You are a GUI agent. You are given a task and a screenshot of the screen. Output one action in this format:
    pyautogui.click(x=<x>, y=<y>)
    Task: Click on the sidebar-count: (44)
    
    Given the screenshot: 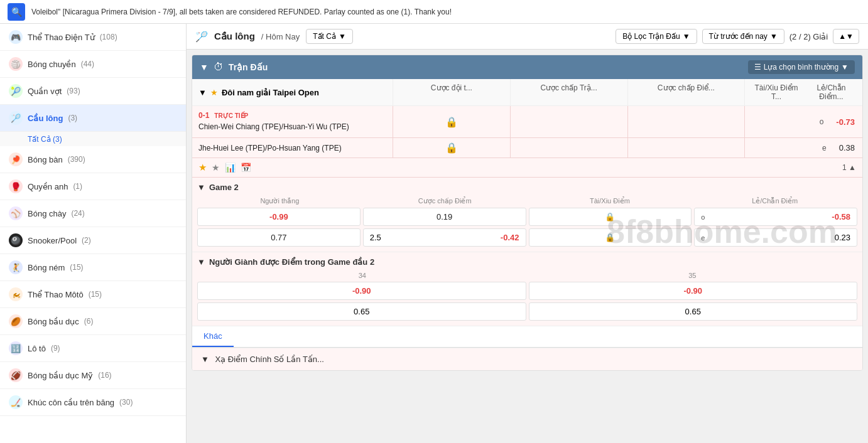 What is the action you would take?
    pyautogui.click(x=88, y=64)
    